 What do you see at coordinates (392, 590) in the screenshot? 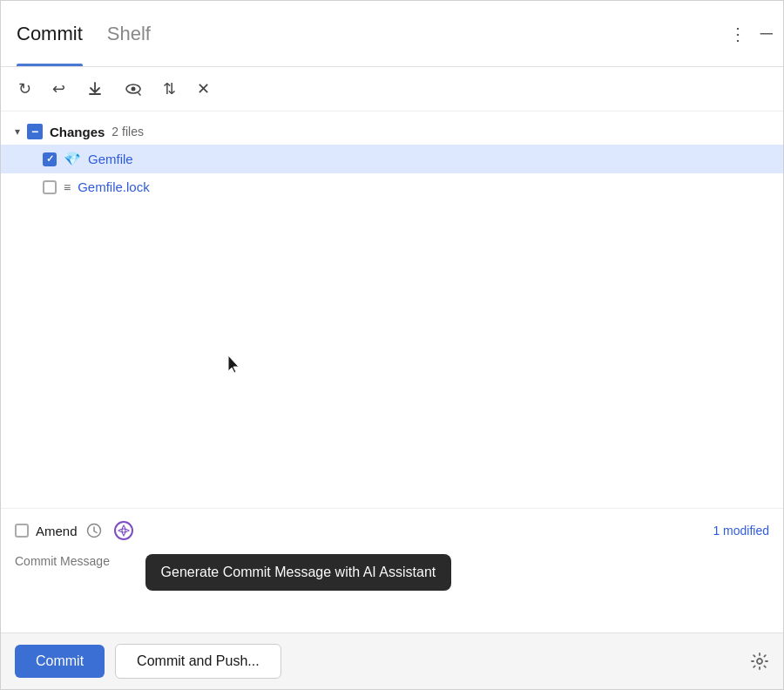
I see `commit-message-input` at bounding box center [392, 590].